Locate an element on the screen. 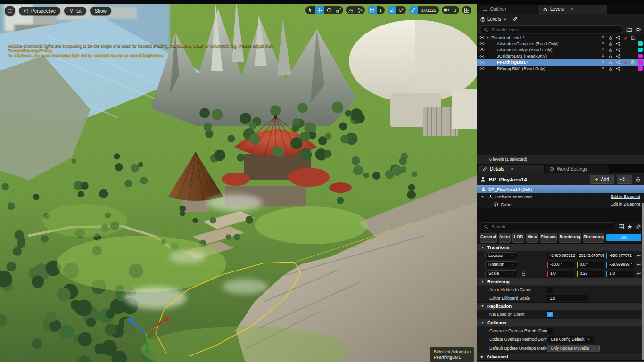 The height and width of the screenshot is (362, 644). lit-button: Lit is located at coordinates (75, 11).